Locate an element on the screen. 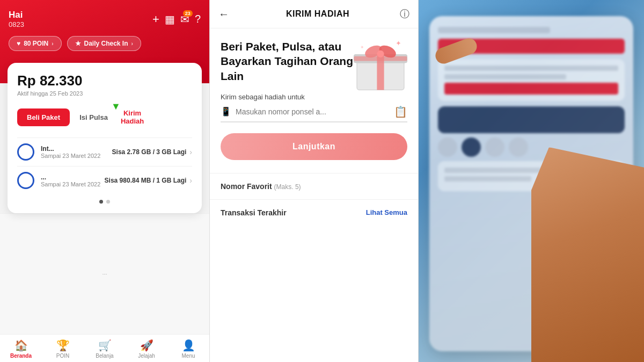 Image resolution: width=644 pixels, height=362 pixels. data-sub-1: Sampai 23 Maret 2022 is located at coordinates (76, 156).